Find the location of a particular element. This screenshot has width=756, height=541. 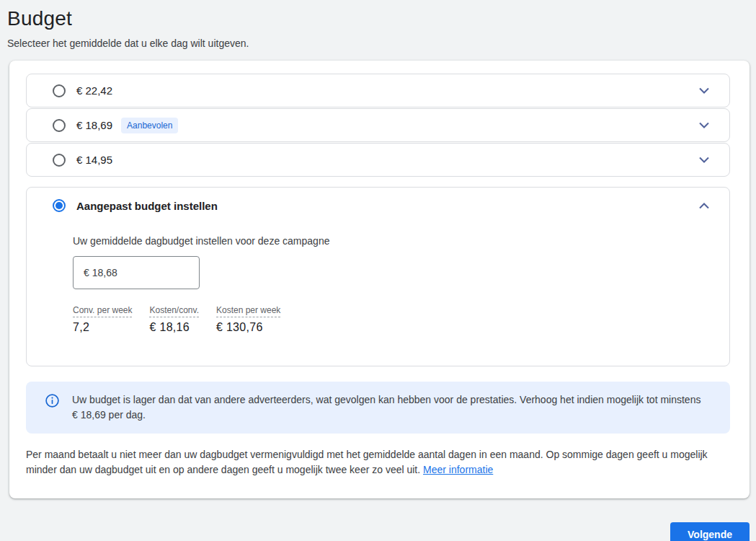

stat-cost-per-week: Kosten per week € 130,76 is located at coordinates (248, 319).